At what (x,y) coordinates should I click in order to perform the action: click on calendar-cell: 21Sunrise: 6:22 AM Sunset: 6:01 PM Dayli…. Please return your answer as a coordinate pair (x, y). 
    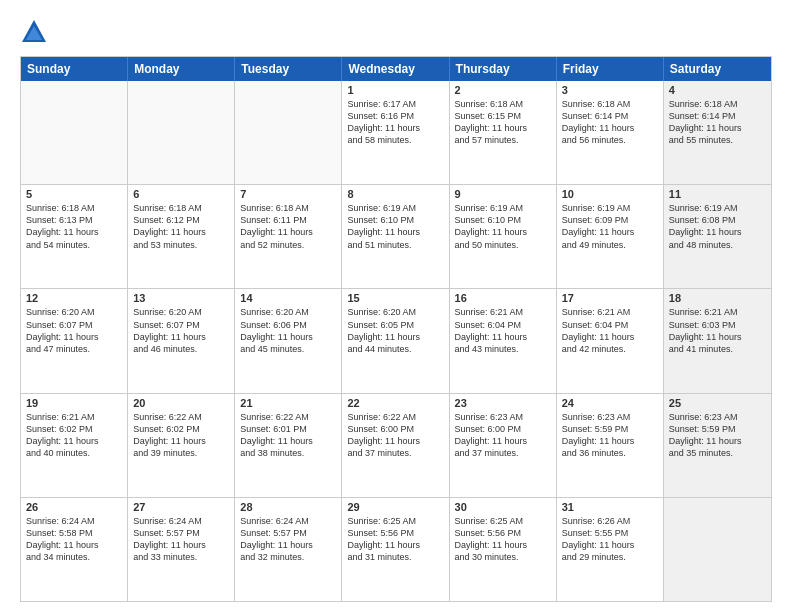
    Looking at the image, I should click on (288, 446).